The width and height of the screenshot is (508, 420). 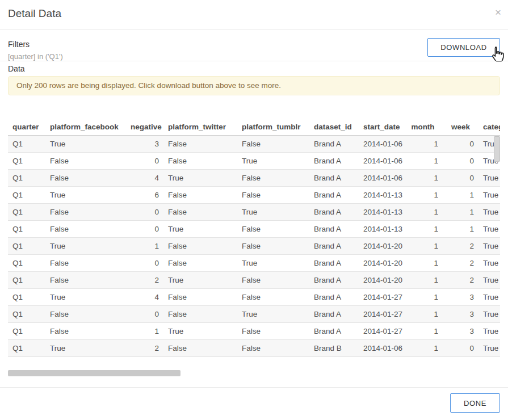 What do you see at coordinates (334, 127) in the screenshot?
I see `column-header-dataset_id: dataset_id` at bounding box center [334, 127].